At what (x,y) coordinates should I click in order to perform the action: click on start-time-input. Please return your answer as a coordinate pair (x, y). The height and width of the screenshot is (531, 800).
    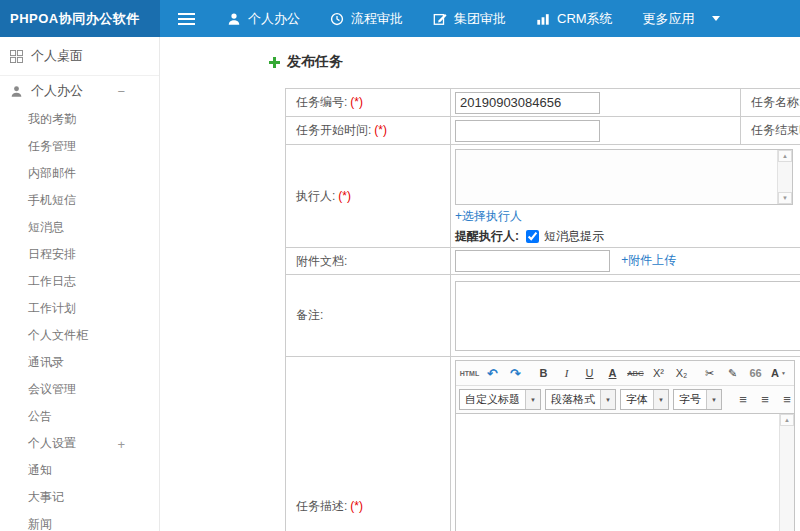
    Looking at the image, I should click on (528, 131).